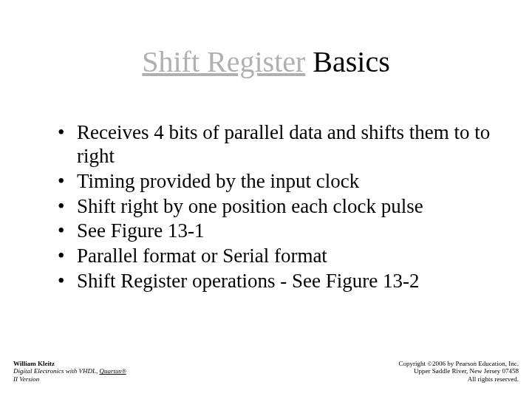 This screenshot has height=399, width=532. Describe the element at coordinates (273, 207) in the screenshot. I see `list-item: Shift right by one position each clock p…` at that location.